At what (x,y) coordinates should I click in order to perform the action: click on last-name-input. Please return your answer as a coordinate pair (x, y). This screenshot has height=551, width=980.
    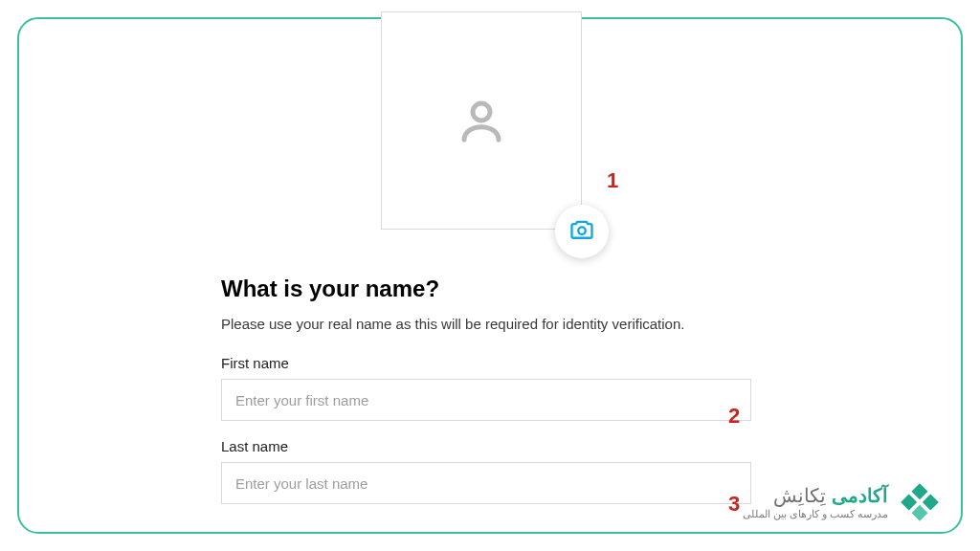
    Looking at the image, I should click on (486, 483).